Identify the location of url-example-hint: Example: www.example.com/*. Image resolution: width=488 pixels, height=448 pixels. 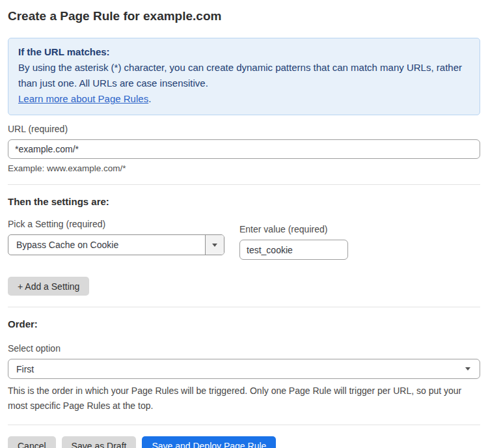
(244, 168).